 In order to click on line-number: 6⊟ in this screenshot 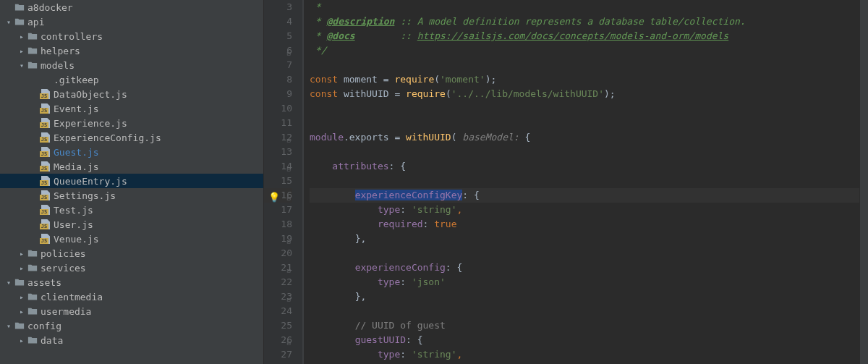, I will do `click(278, 51)`.